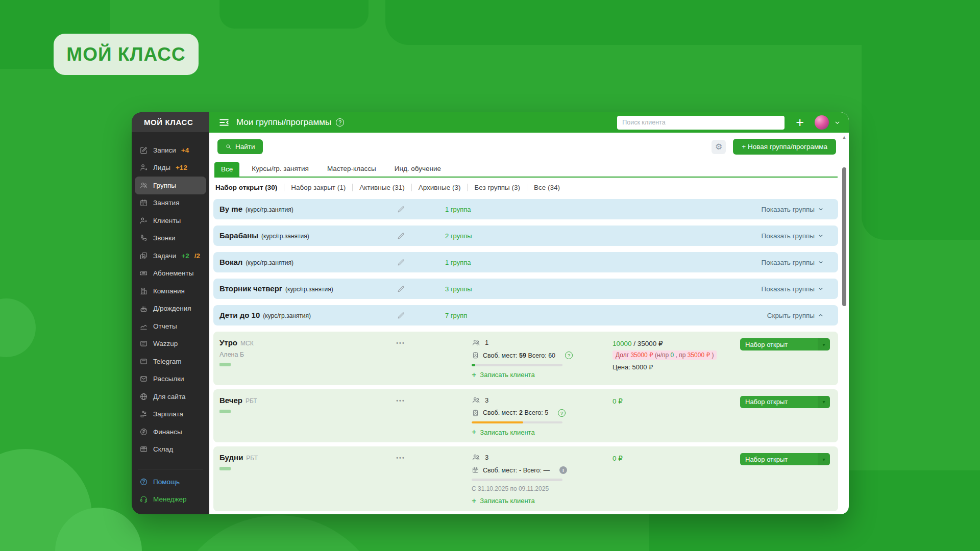 Image resolution: width=980 pixels, height=551 pixels. Describe the element at coordinates (526, 209) in the screenshot. I see `program-row: By me(курс/гр.занятия)1 группаПоказать г…` at that location.